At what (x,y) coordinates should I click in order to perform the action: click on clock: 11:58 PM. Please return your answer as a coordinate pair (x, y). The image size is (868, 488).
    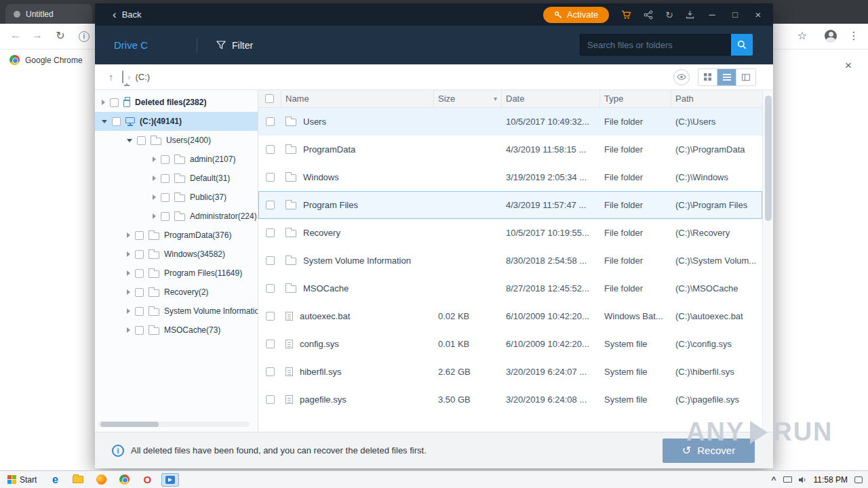
    Looking at the image, I should click on (831, 480).